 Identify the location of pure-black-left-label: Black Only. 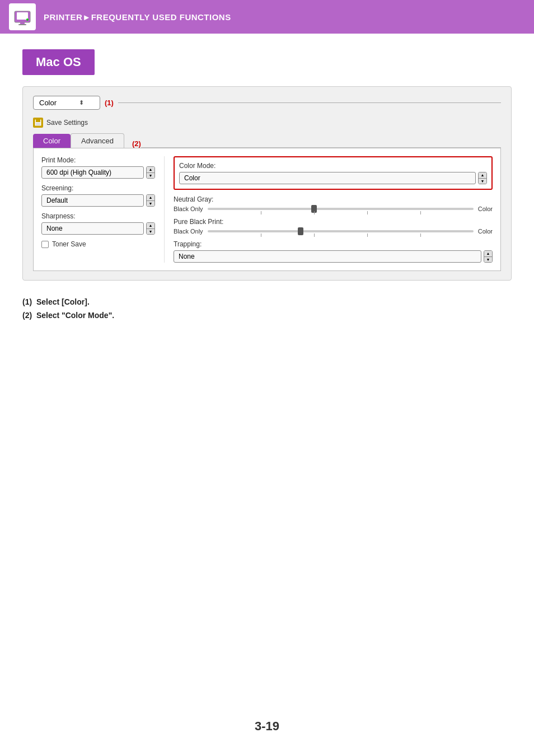
(188, 231).